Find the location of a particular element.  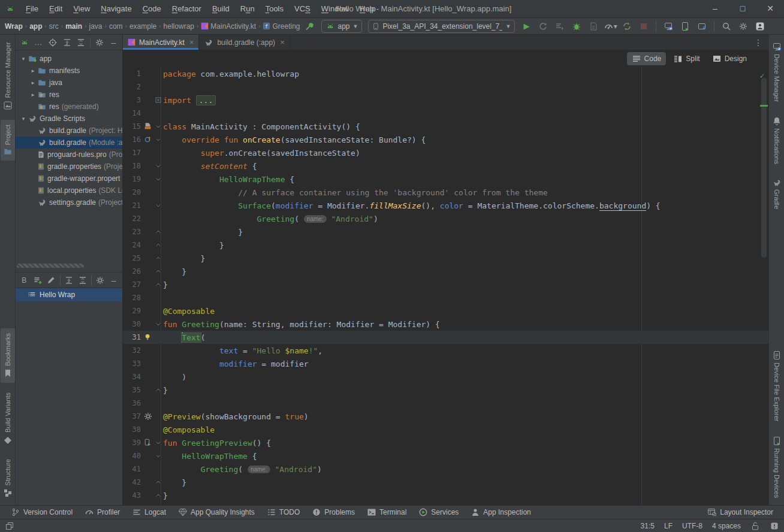

pencil-button is located at coordinates (52, 280).